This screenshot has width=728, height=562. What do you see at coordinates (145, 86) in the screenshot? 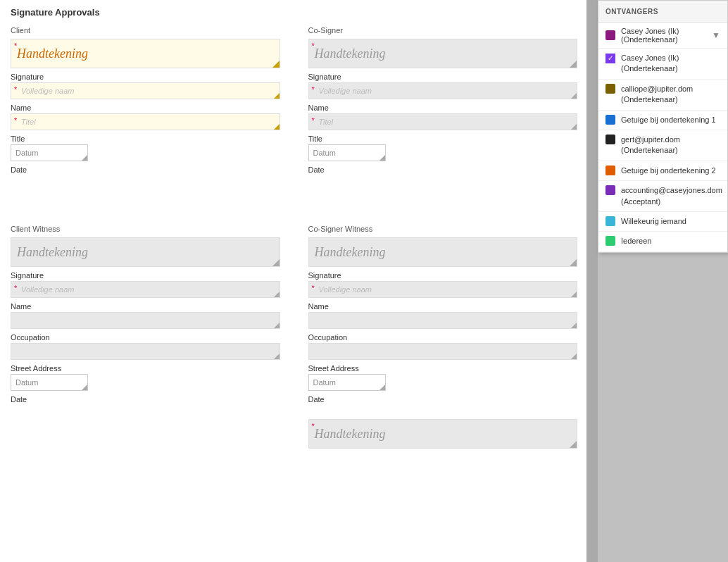
I see `client-sig-name-field: Signature * Volledige naam` at bounding box center [145, 86].